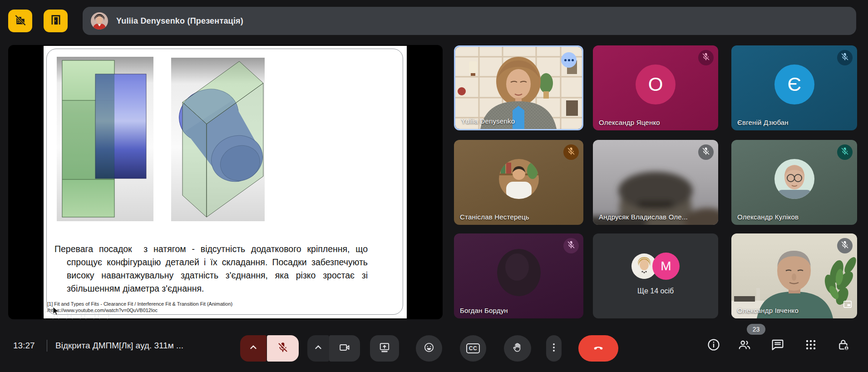 The width and height of the screenshot is (868, 372). Describe the element at coordinates (385, 348) in the screenshot. I see `present-screen-icon` at that location.